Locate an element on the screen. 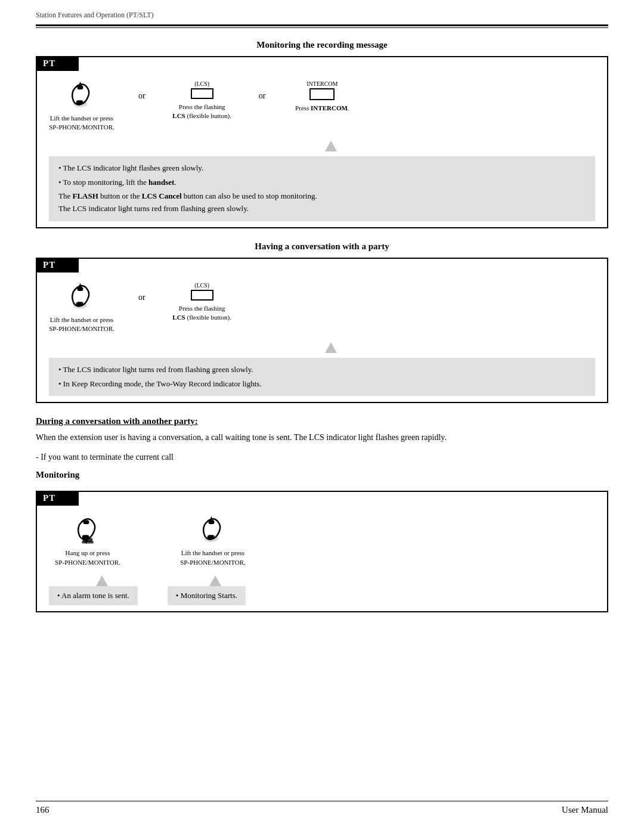 This screenshot has height=833, width=644. step-row-2: Lift the handset or press SP-PHONE/MONIT… is located at coordinates (322, 308).